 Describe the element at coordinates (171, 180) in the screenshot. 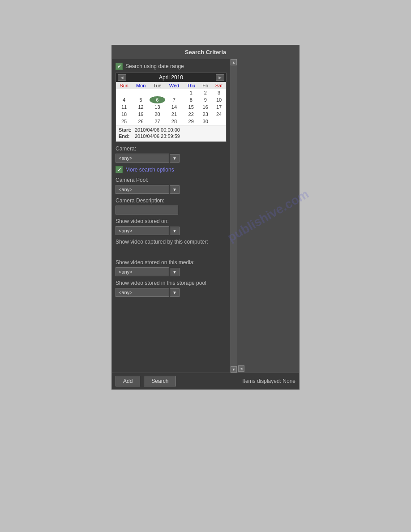

I see `camera-pool-label: Camera Pool:` at that location.